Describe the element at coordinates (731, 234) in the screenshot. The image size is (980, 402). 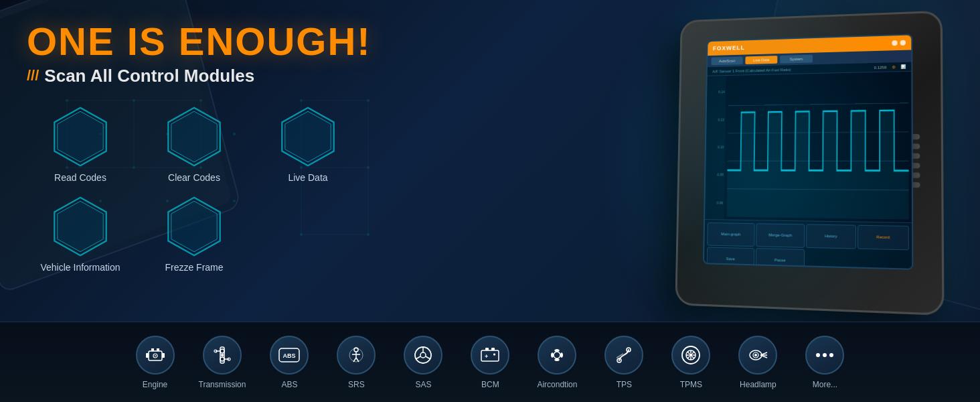
I see `btn-main-graph: Main-graph` at that location.